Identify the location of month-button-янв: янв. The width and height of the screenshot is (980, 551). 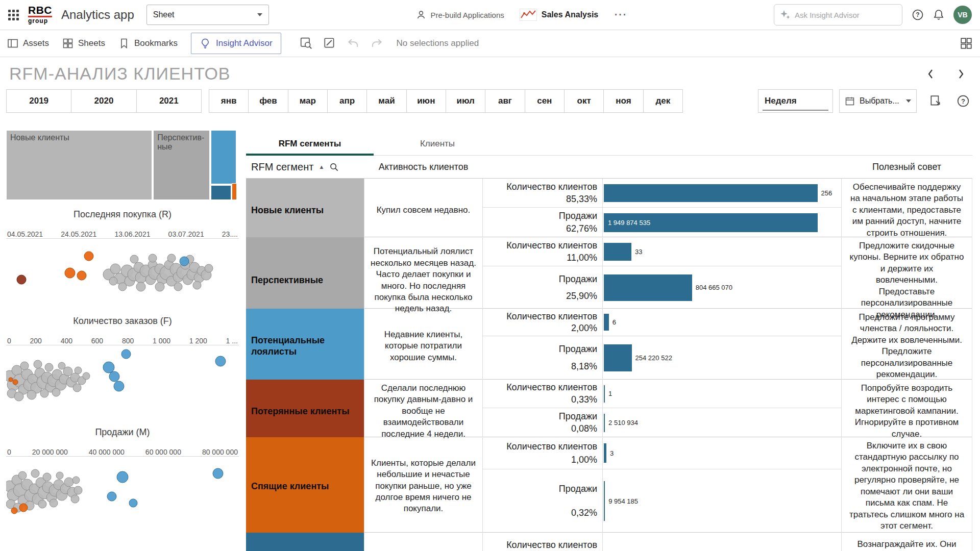
(229, 101).